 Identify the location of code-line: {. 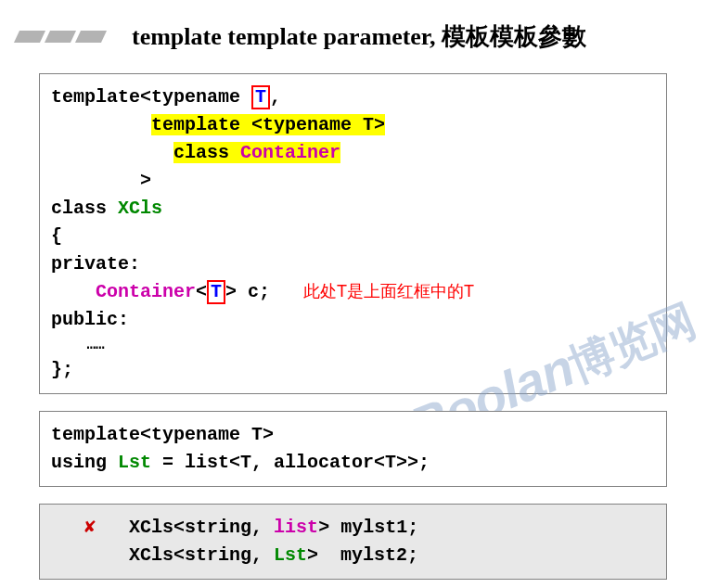
(353, 236).